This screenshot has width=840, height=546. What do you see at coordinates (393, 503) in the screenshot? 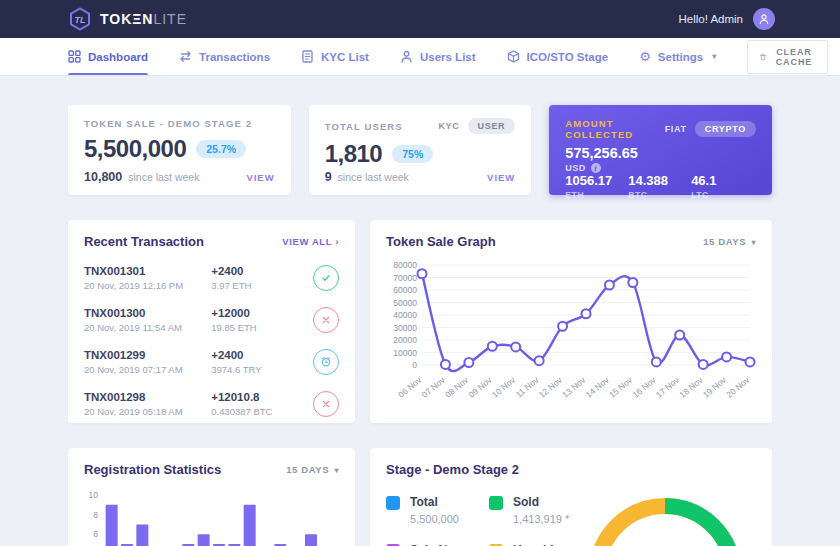
I see `legend-total-swatch` at bounding box center [393, 503].